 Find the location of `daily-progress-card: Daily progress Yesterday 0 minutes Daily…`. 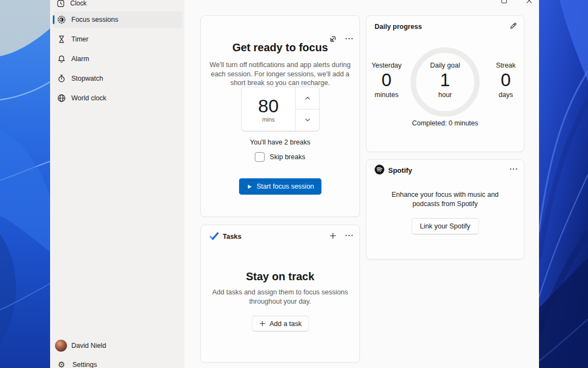

daily-progress-card: Daily progress Yesterday 0 minutes Daily… is located at coordinates (445, 84).